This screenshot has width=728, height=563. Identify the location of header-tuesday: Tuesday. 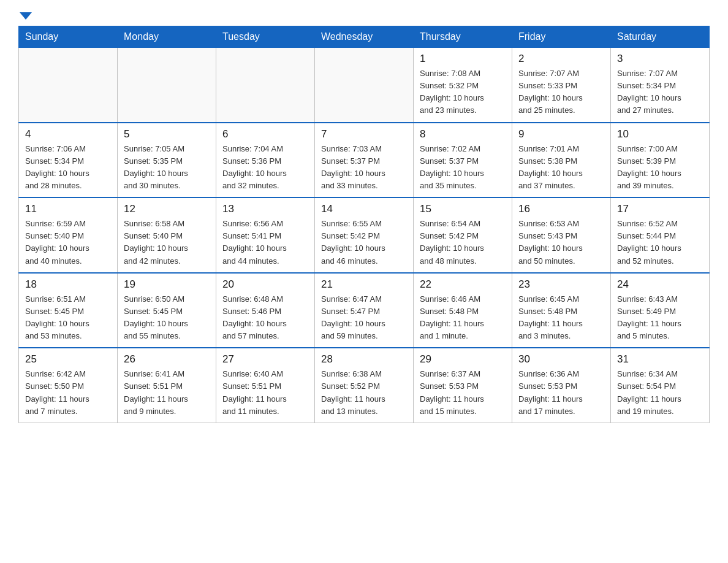
(266, 37).